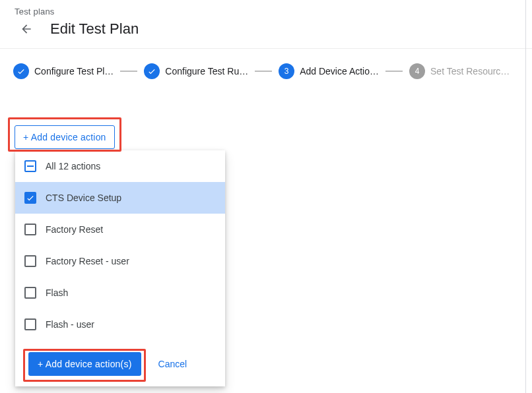  I want to click on select-all-row: All 12 actions, so click(120, 166).